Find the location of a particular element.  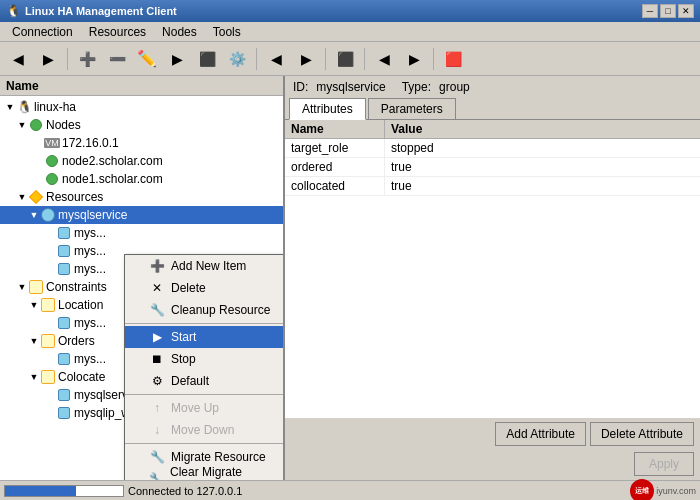

title-bar: 🐧 Linux HA Management Client ─ □ ✕ is located at coordinates (350, 11).